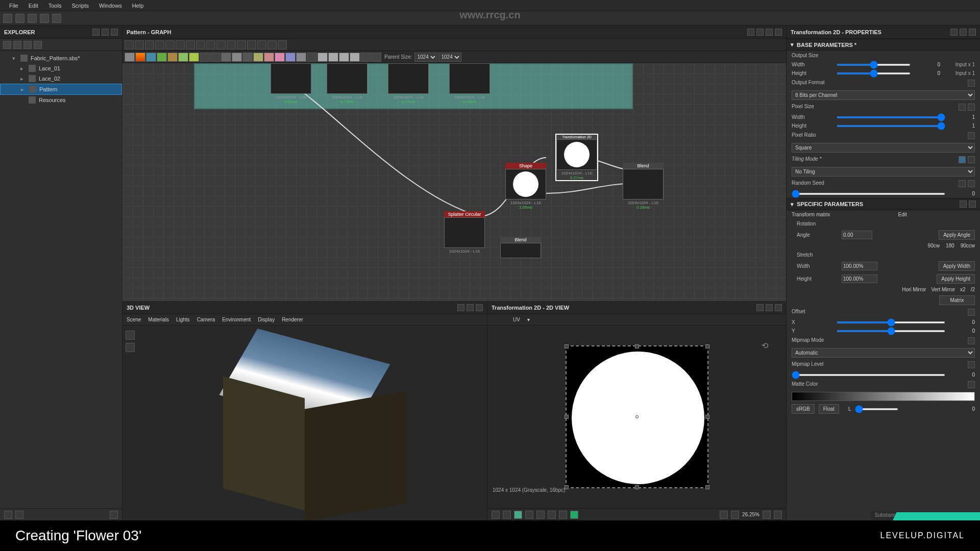  Describe the element at coordinates (883, 95) in the screenshot. I see `output-format-select: 8 Bits per Channel` at that location.